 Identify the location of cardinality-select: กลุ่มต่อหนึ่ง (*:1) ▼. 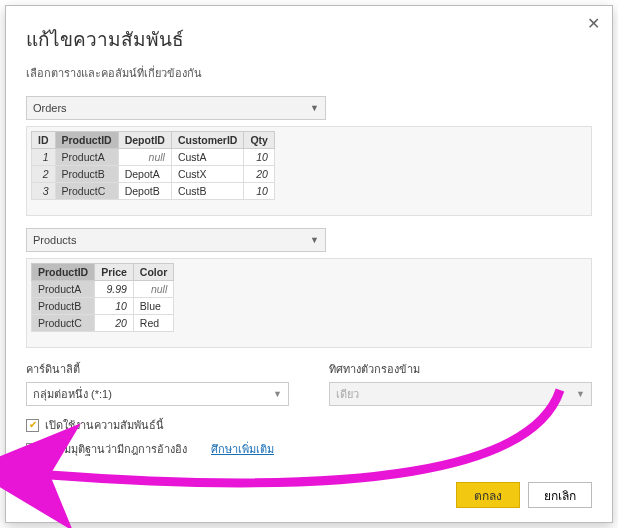
(158, 394).